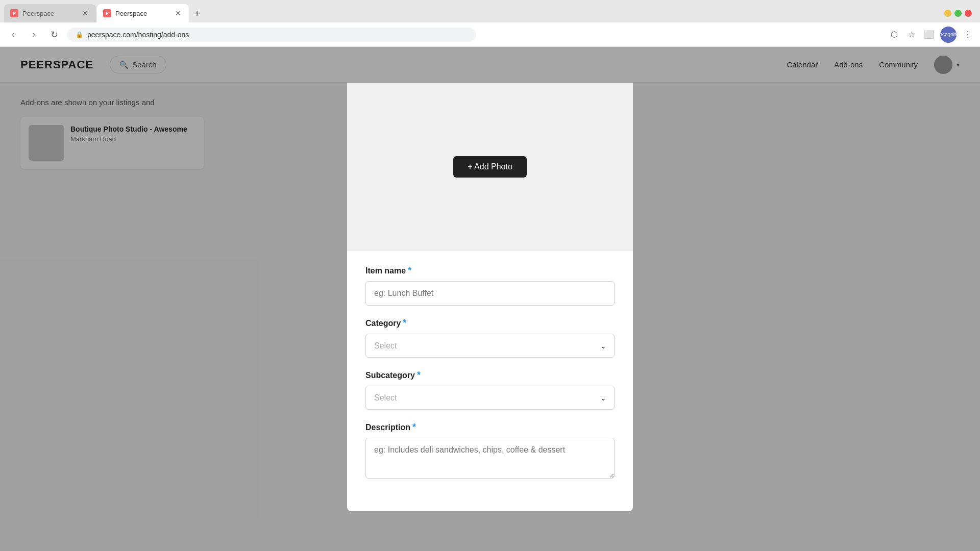  I want to click on close-window-button, so click(968, 13).